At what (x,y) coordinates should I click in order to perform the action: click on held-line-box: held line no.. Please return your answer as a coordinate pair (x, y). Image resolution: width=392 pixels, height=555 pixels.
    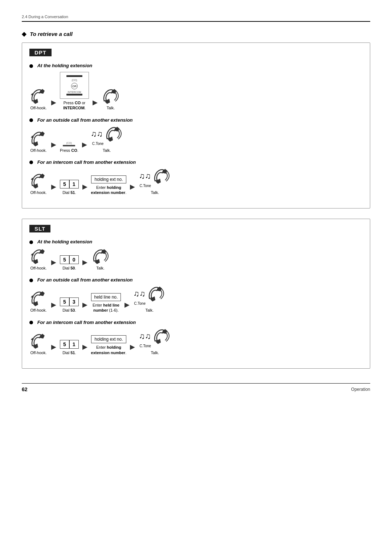
    Looking at the image, I should click on (106, 297).